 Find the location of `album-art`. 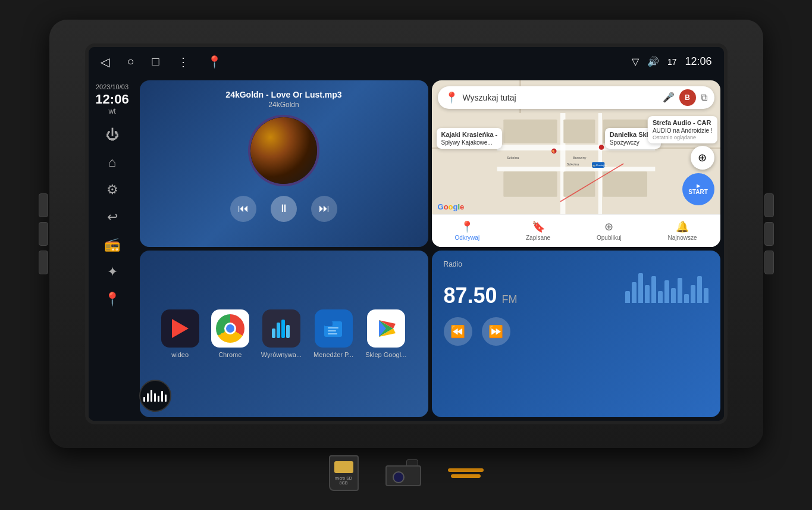

album-art is located at coordinates (284, 151).